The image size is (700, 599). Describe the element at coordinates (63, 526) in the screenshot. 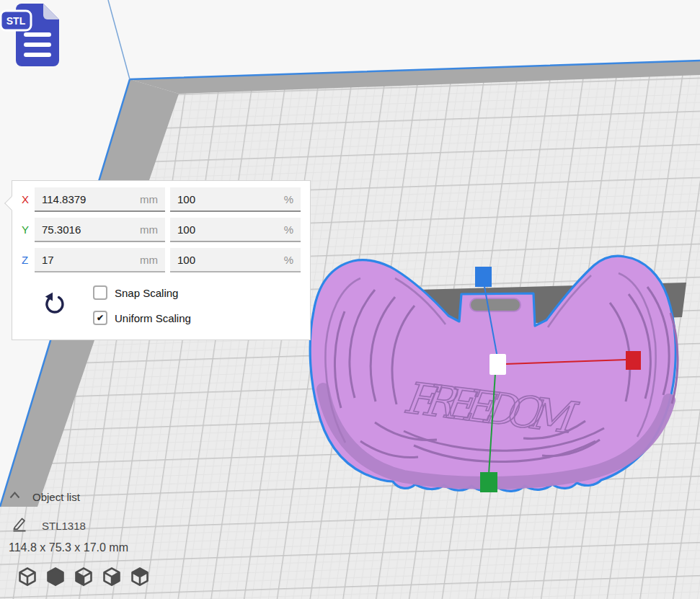

I see `object-name: STL1318` at that location.